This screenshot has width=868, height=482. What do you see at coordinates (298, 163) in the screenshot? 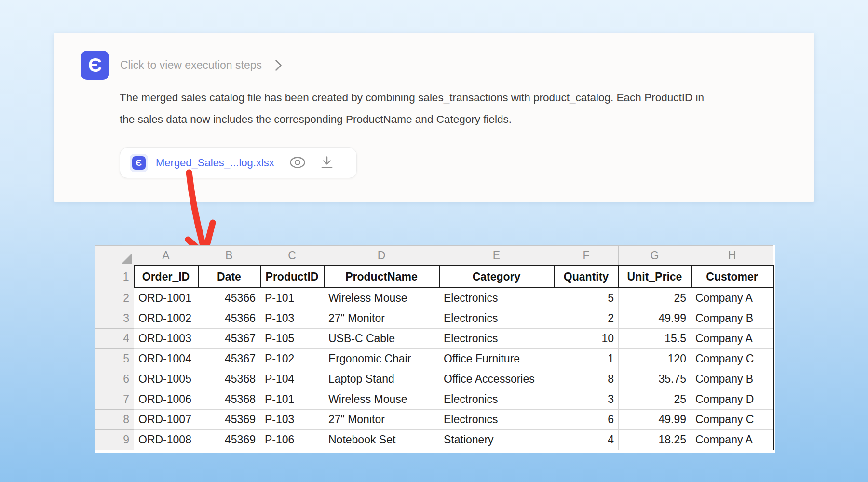
I see `preview-file-button` at bounding box center [298, 163].